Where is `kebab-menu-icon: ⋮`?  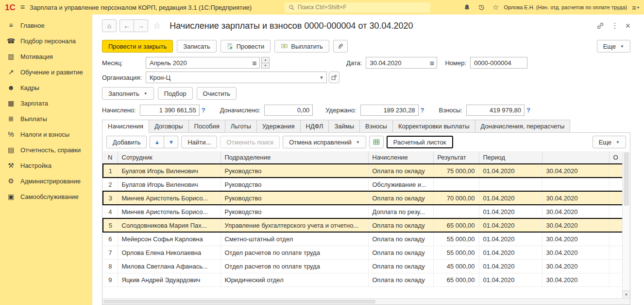
kebab-menu-icon: ⋮ is located at coordinates (615, 26).